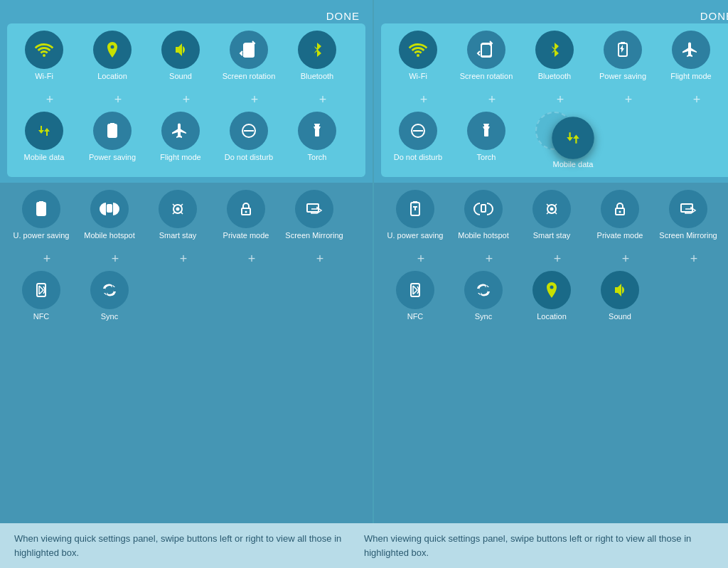 The image size is (728, 568). Describe the element at coordinates (44, 59) in the screenshot. I see `left-wifi: Wi-Fi` at that location.